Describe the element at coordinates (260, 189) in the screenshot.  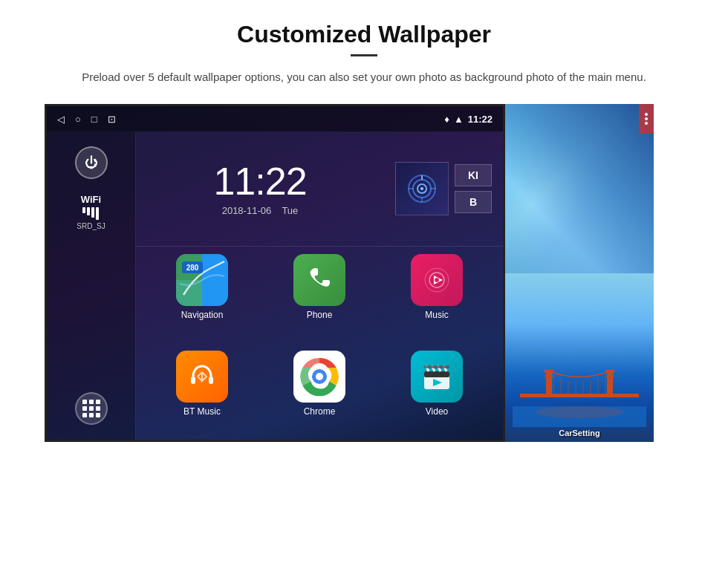
I see `clock-widget: 11:22 2018-11-06 Tue` at that location.